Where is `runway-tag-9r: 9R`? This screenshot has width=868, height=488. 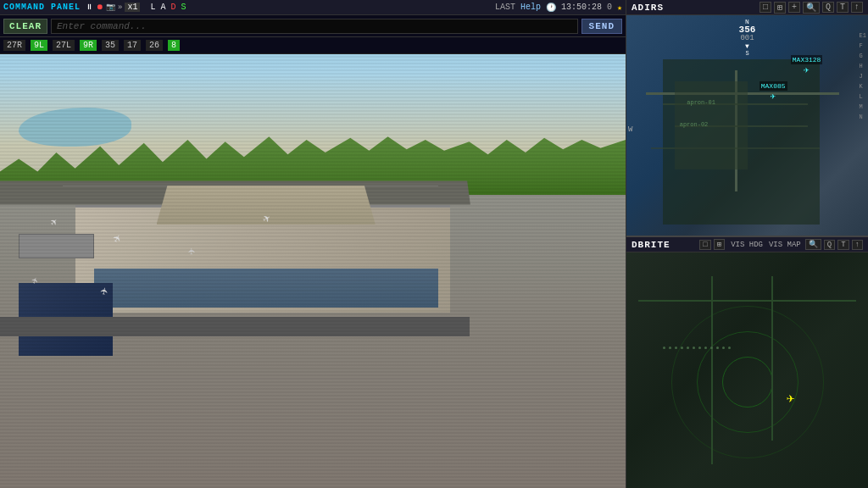 runway-tag-9r: 9R is located at coordinates (88, 46).